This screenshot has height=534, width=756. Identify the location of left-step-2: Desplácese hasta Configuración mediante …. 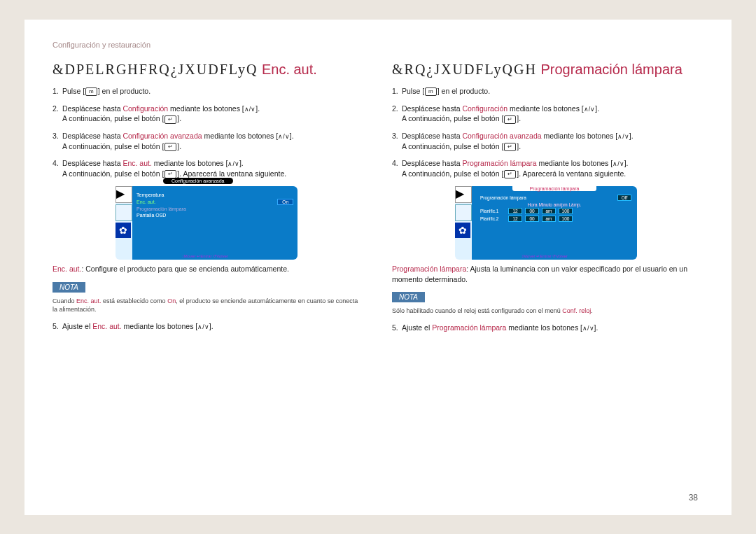
(209, 113).